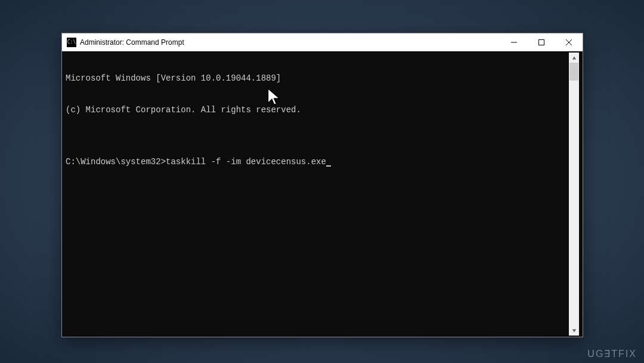  I want to click on terminal-cursor, so click(329, 162).